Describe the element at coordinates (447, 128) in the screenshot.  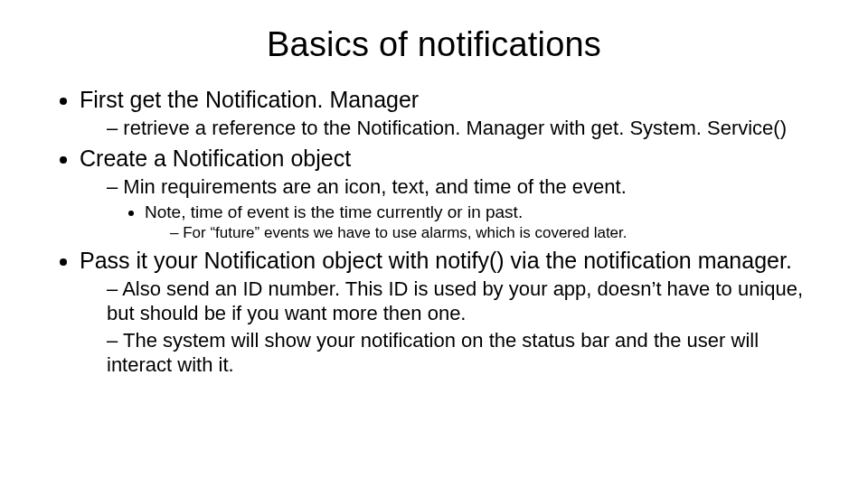
I see `bullet-1-sublist: retrieve a reference to the Notification…` at that location.